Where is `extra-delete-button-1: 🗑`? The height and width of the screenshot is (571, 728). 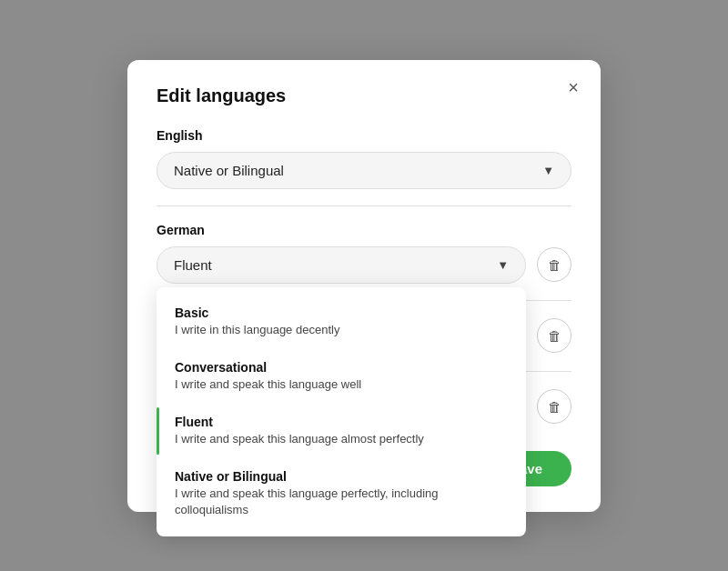 extra-delete-button-1: 🗑 is located at coordinates (554, 336).